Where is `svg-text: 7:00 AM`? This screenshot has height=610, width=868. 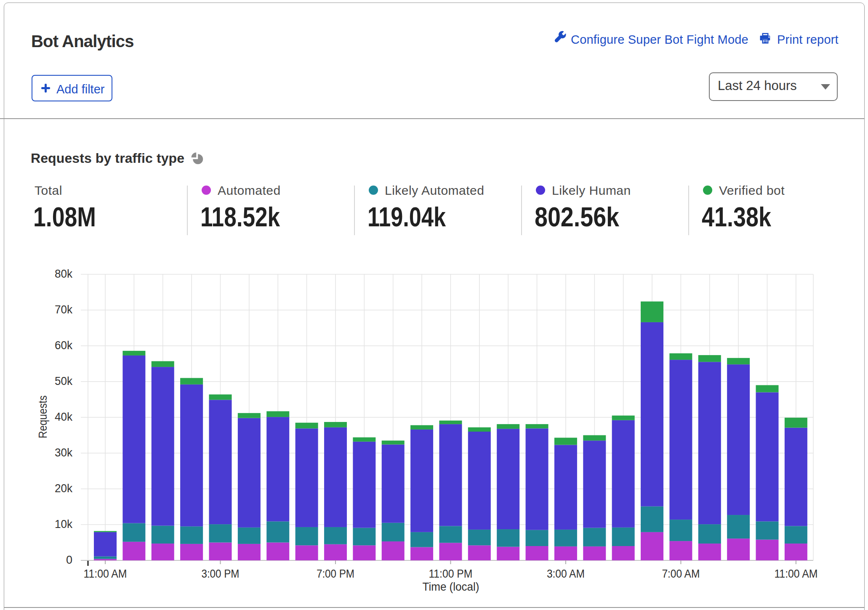 svg-text: 7:00 AM is located at coordinates (681, 574).